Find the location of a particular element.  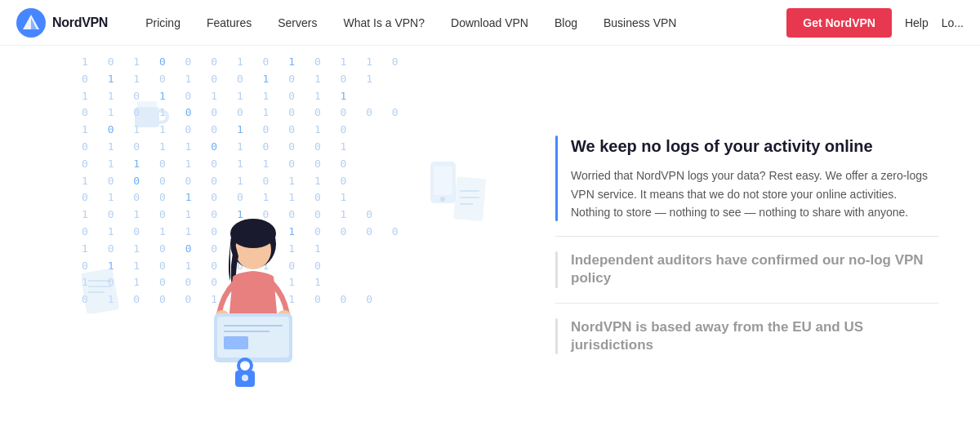

feature-title-3: NordVPN is based away from the EU and US… is located at coordinates (755, 336).